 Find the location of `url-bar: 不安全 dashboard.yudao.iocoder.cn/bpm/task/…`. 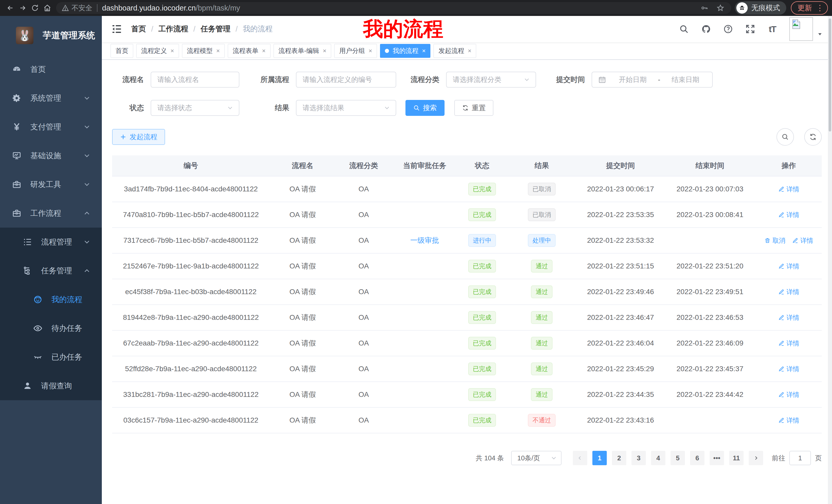

url-bar: 不安全 dashboard.yudao.iocoder.cn/bpm/task/… is located at coordinates (394, 8).